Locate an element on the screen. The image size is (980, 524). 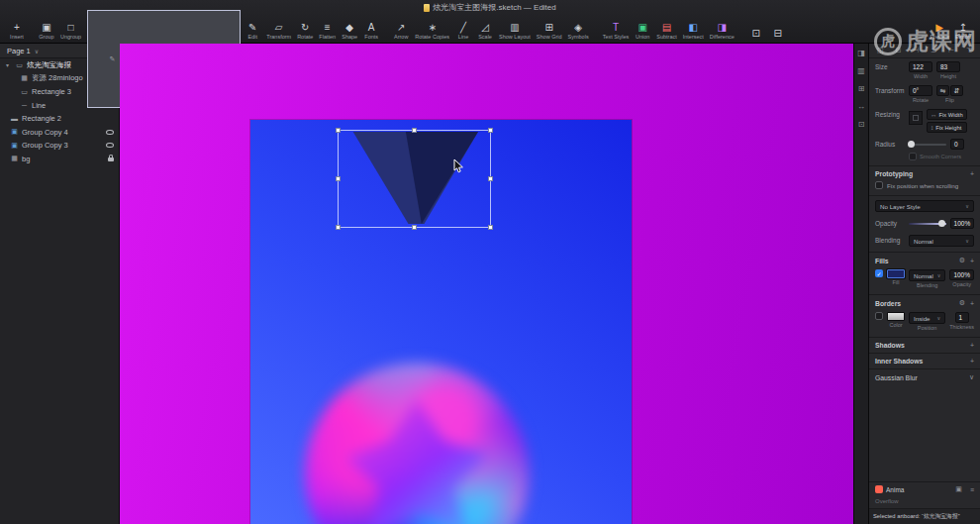
layer-name: Group Copy 4 is located at coordinates (62, 133).